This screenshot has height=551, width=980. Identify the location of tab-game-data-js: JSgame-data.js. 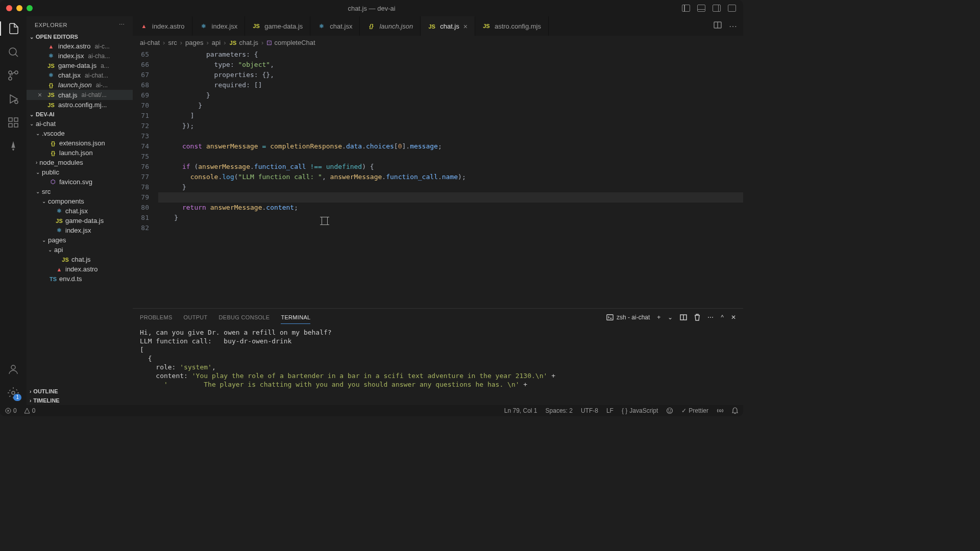
(278, 26).